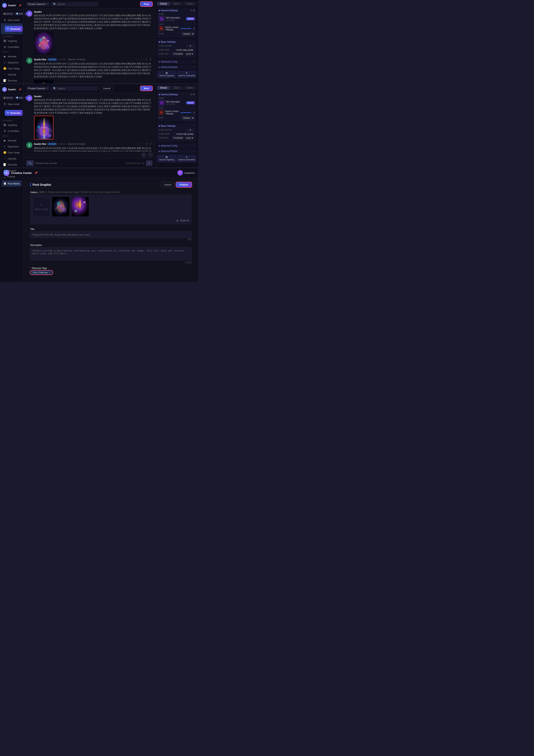 This screenshot has height=756, width=534. Describe the element at coordinates (12, 113) in the screenshot. I see `sidebar-item-generate-2: ✦ Generate` at that location.